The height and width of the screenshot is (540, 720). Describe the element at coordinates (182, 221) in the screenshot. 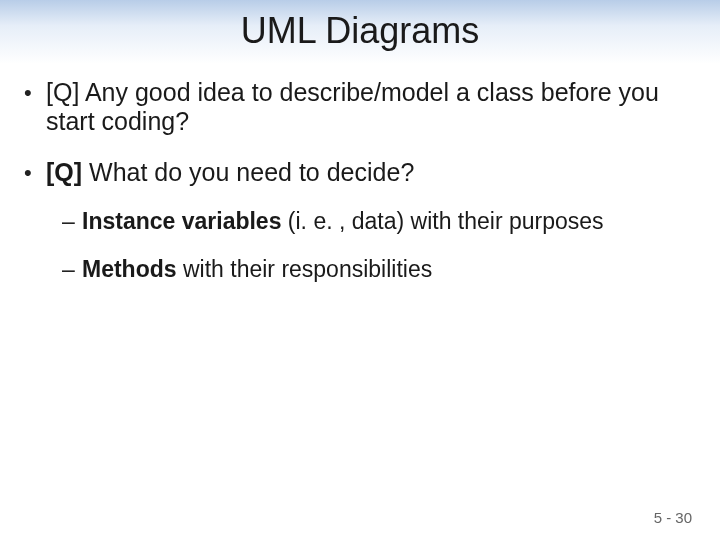

I see `sub-bullet-bold: Instance variables` at that location.